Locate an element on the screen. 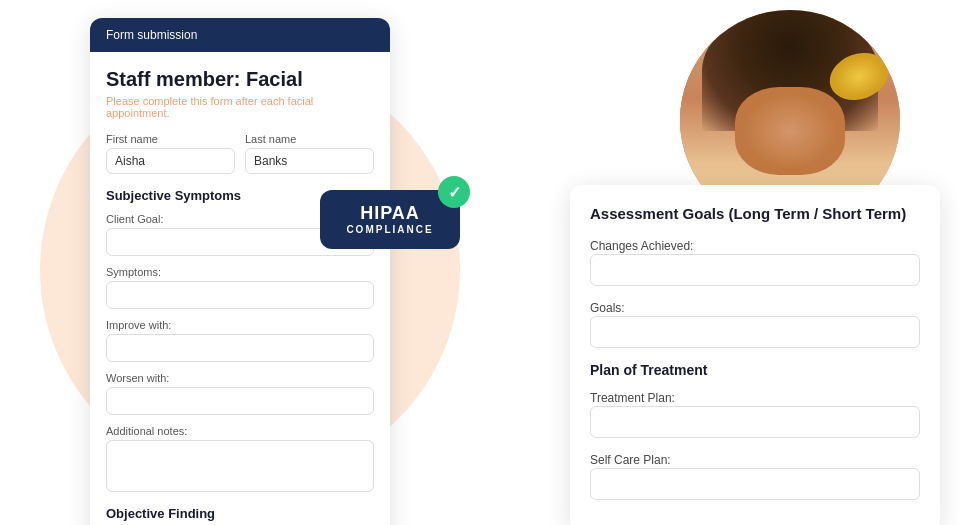  self-care-field: Self Care Plan: is located at coordinates (755, 475).